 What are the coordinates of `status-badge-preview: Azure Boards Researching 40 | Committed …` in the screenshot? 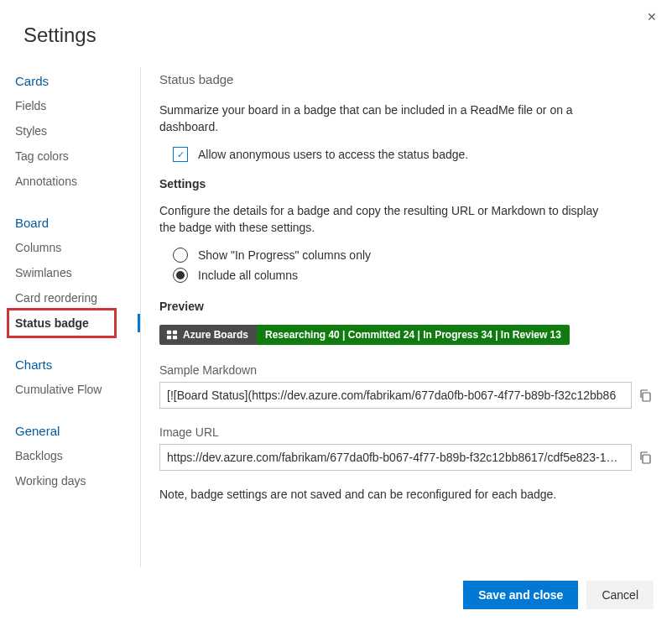 It's located at (364, 335).